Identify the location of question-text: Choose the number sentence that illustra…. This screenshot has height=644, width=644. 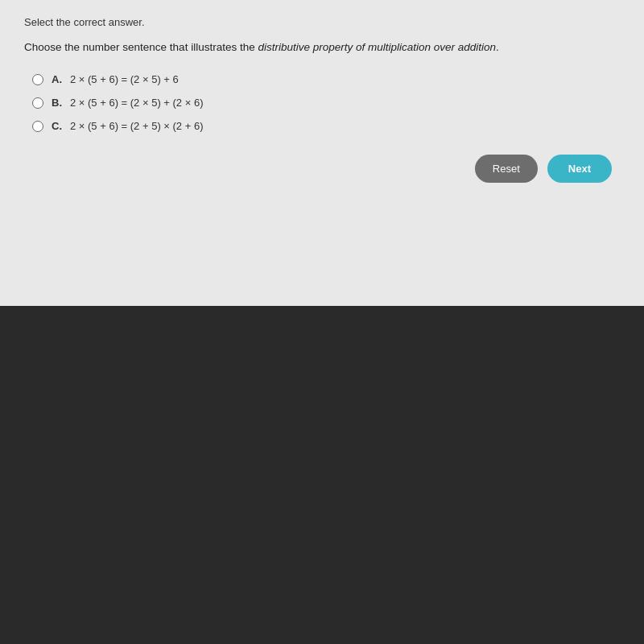
(322, 47).